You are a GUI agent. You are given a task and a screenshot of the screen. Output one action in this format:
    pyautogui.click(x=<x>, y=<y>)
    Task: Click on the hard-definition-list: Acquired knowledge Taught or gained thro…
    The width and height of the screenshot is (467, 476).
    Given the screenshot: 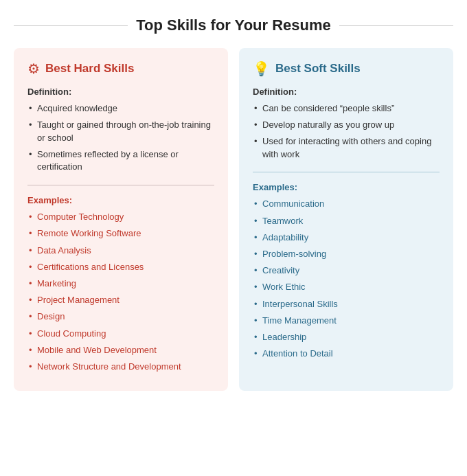 What is the action you would take?
    pyautogui.click(x=121, y=138)
    